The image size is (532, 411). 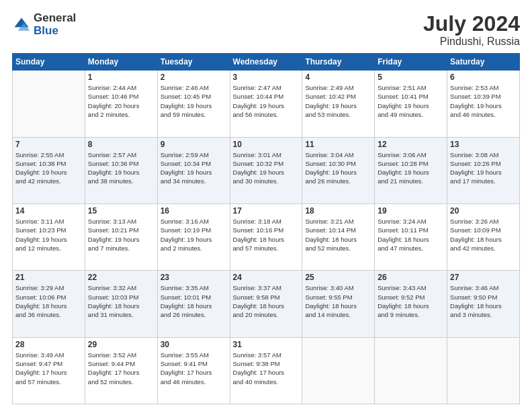 What do you see at coordinates (121, 211) in the screenshot?
I see `day-number: 15` at bounding box center [121, 211].